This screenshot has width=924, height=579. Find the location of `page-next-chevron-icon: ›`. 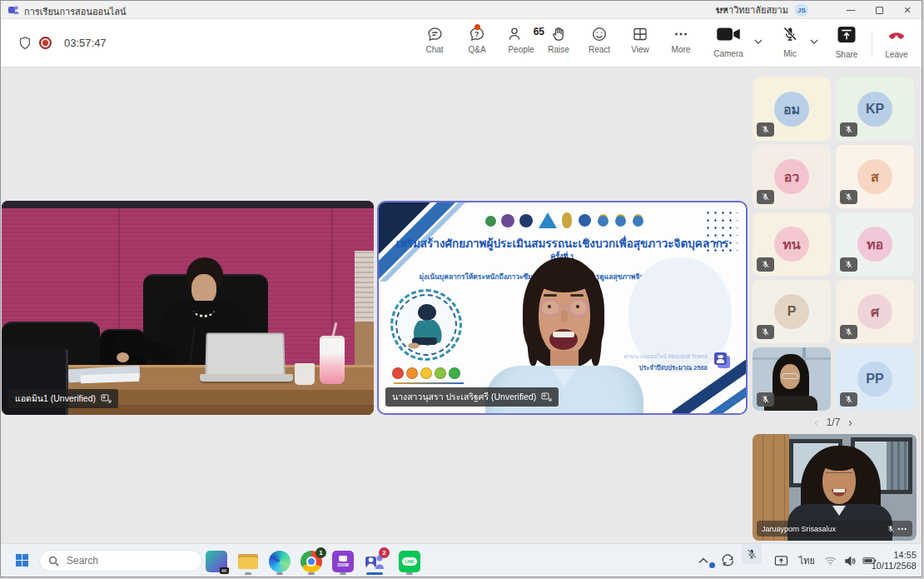

page-next-chevron-icon: › is located at coordinates (851, 422).